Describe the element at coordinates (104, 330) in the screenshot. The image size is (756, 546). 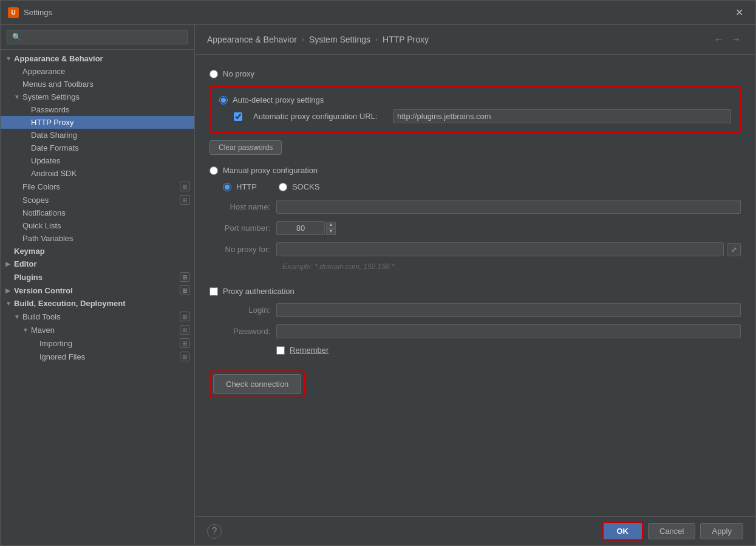
I see `sidebar-item-label: Maven` at that location.